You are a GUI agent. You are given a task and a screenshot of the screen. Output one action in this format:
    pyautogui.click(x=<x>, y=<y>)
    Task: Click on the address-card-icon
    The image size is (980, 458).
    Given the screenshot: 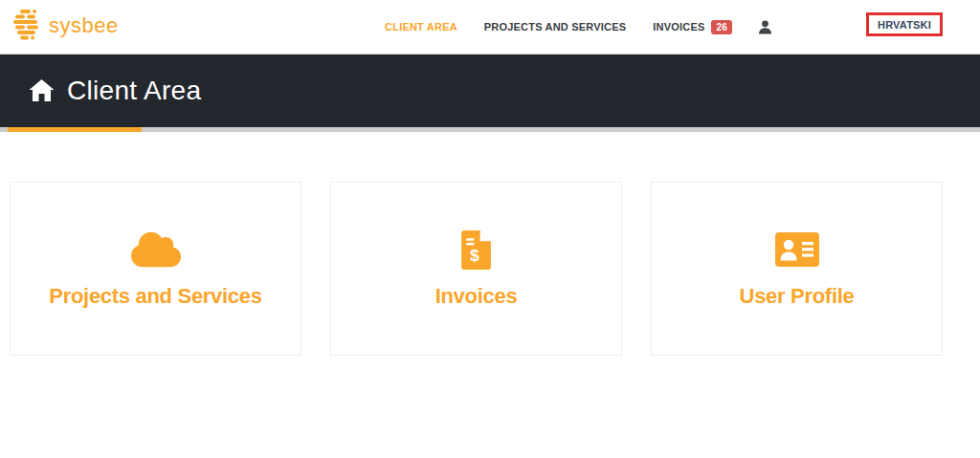 What is the action you would take?
    pyautogui.click(x=797, y=250)
    